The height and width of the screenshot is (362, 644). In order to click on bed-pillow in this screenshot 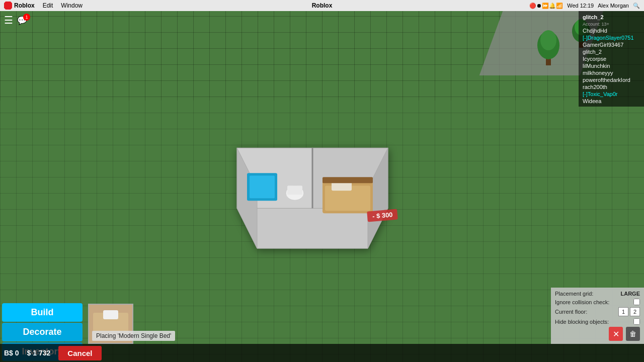, I will do `click(111, 315)`.